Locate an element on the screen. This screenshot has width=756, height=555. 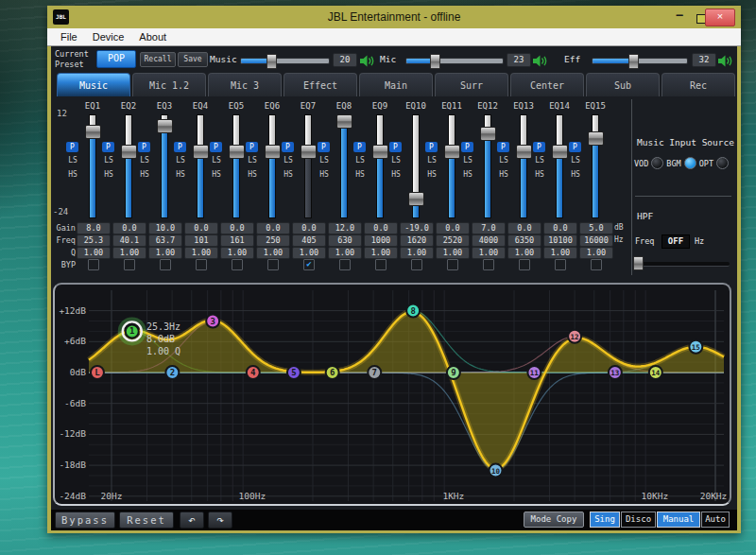
eq3-q-value: 1.00 is located at coordinates (165, 253).